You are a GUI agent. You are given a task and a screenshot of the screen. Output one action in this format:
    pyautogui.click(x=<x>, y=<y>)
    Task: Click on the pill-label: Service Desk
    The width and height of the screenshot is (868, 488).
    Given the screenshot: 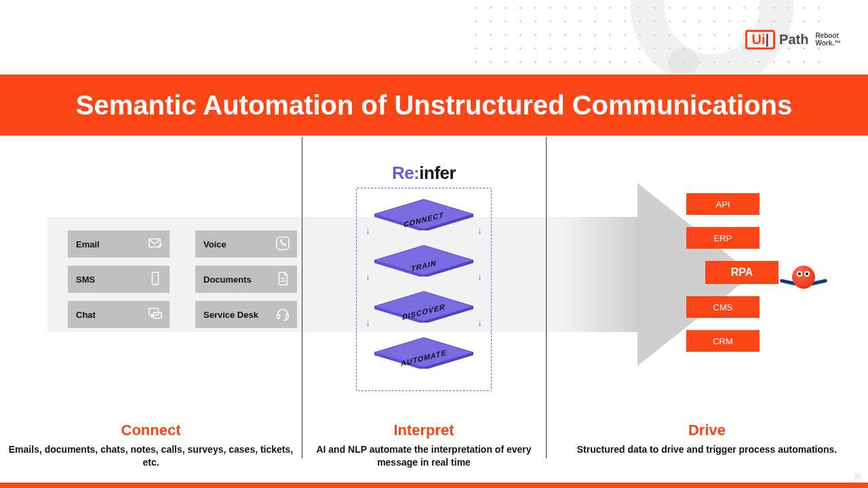 What is the action you would take?
    pyautogui.click(x=231, y=314)
    